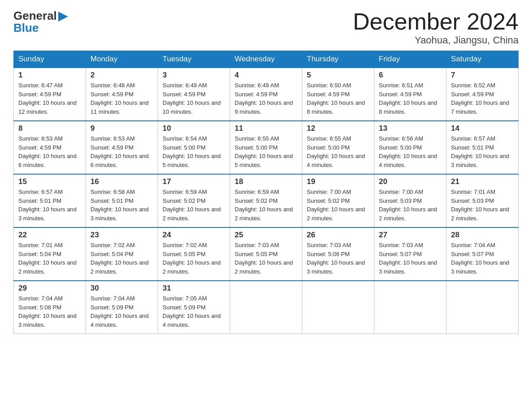 The height and width of the screenshot is (411, 532). Describe the element at coordinates (472, 148) in the screenshot. I see `sunset-label: Sunset: 5:01 PM` at that location.